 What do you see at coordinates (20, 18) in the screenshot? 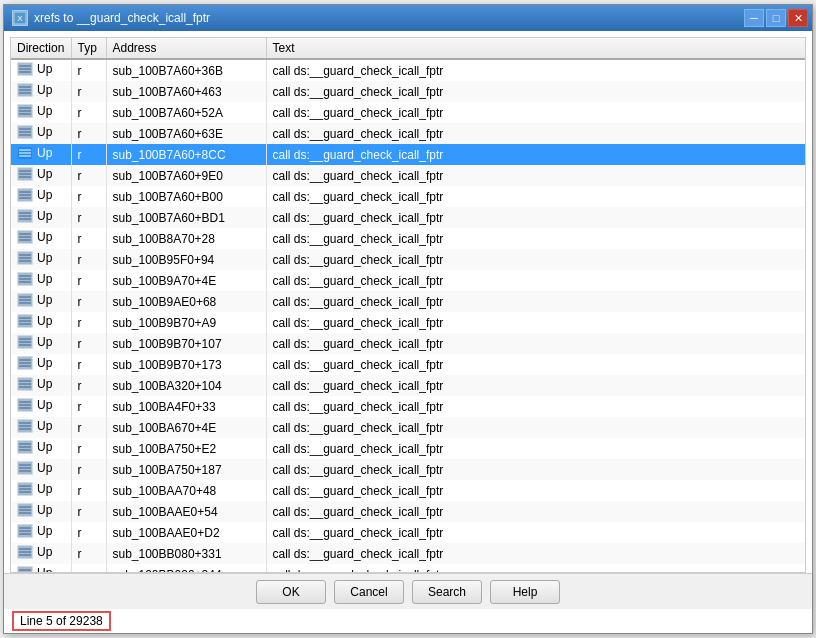
I see `svg-text: X` at bounding box center [20, 18].